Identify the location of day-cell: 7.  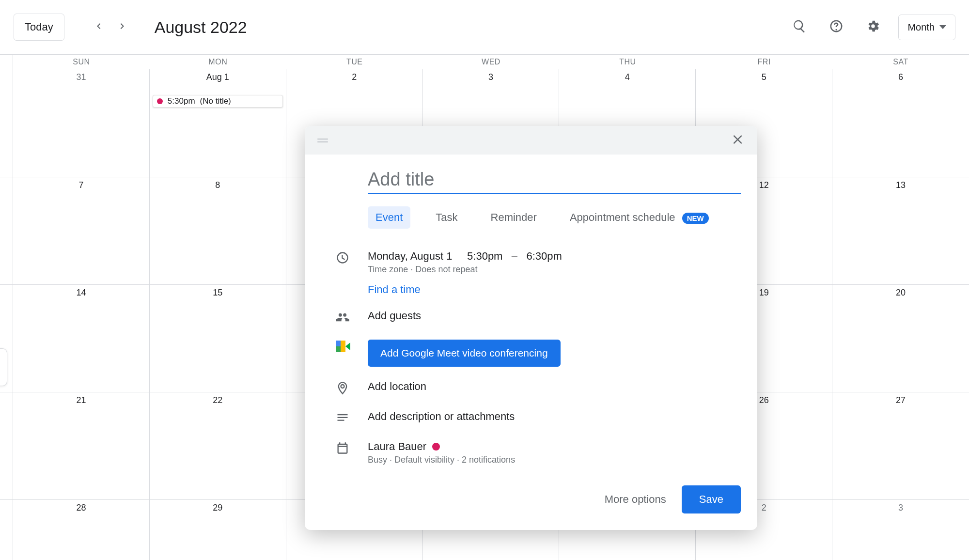
(81, 231).